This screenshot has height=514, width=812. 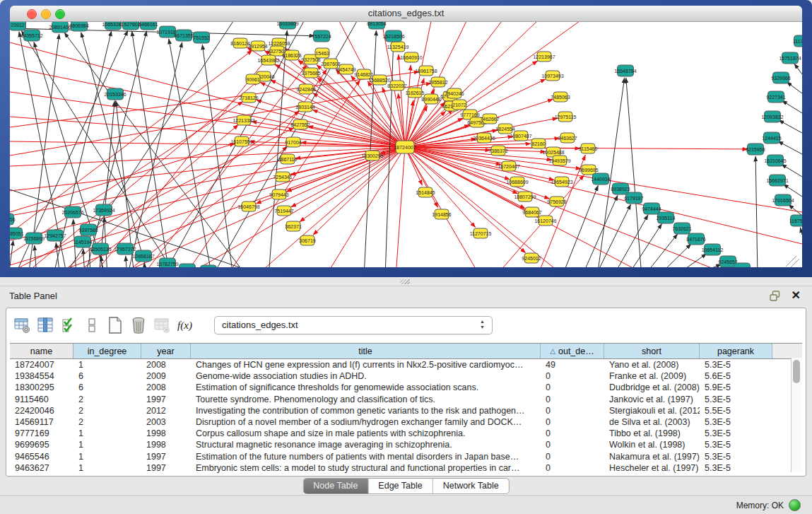 What do you see at coordinates (208, 266) in the screenshot?
I see `graph-node: 6624052` at bounding box center [208, 266].